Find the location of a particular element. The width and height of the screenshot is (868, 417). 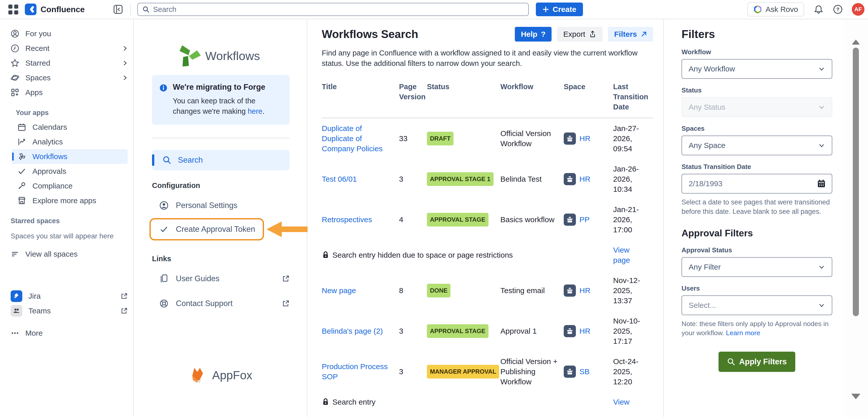

sidebar-item-jira: Jira is located at coordinates (67, 296).